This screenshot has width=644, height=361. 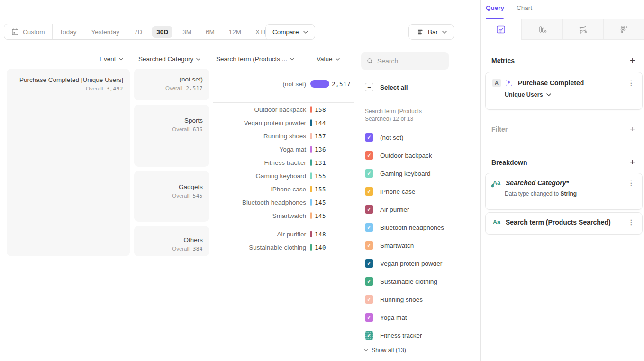 What do you see at coordinates (283, 247) in the screenshot?
I see `term-row: Sustainable clothing140` at bounding box center [283, 247].